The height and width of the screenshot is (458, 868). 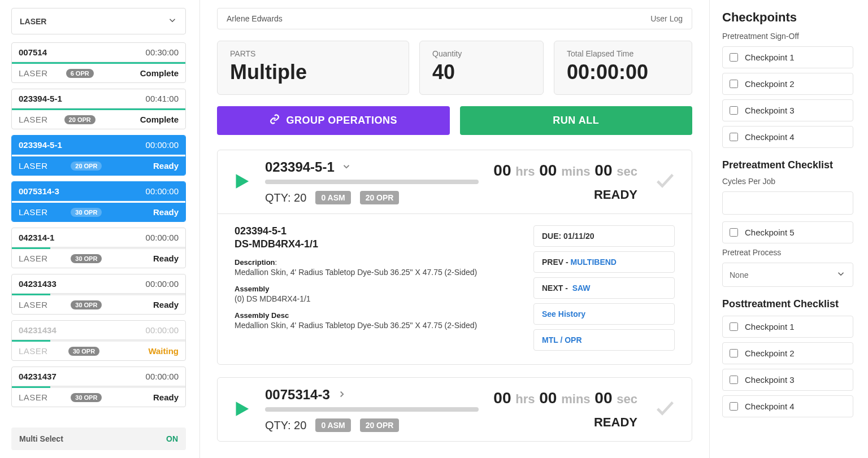 I want to click on opr-pill: 20 OPR, so click(x=380, y=198).